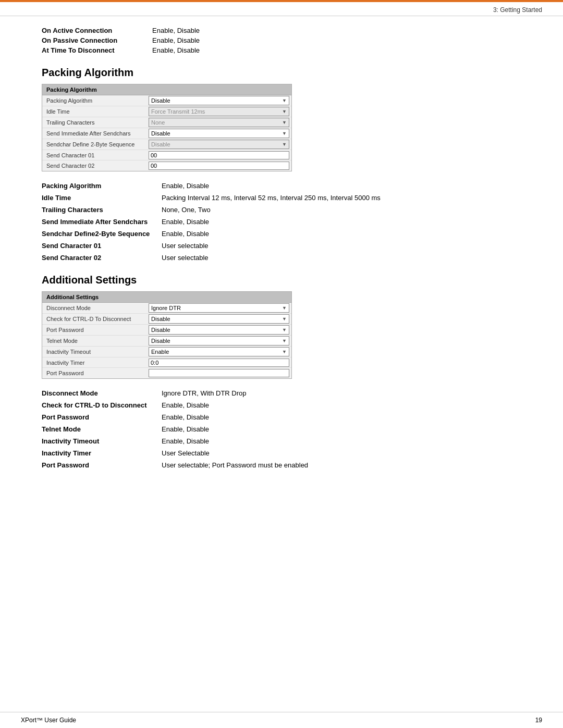 This screenshot has height=728, width=563. Describe the element at coordinates (186, 429) in the screenshot. I see `desc-value-telnet-mode-desc: Enable, Disable` at that location.